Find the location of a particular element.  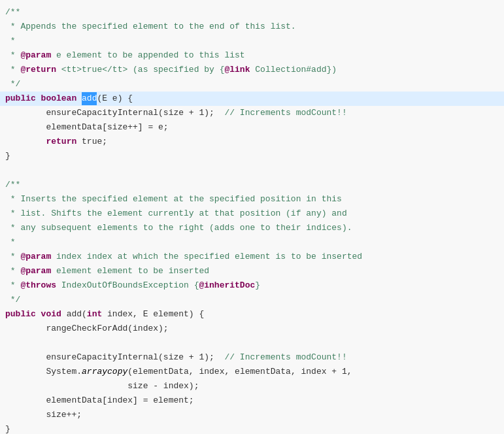

code-line: elementData[size++] = e; is located at coordinates (252, 127).